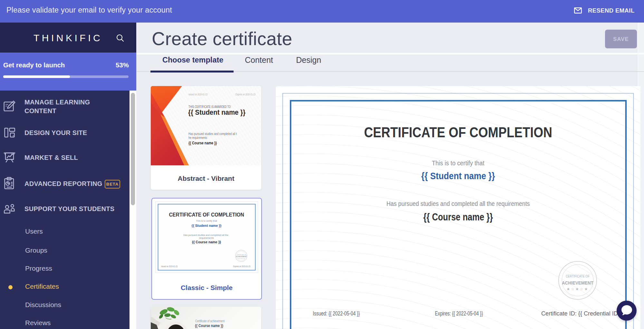  What do you see at coordinates (336, 313) in the screenshot?
I see `svg-text: Issued: {{ 2022-05-04 }}` at bounding box center [336, 313].